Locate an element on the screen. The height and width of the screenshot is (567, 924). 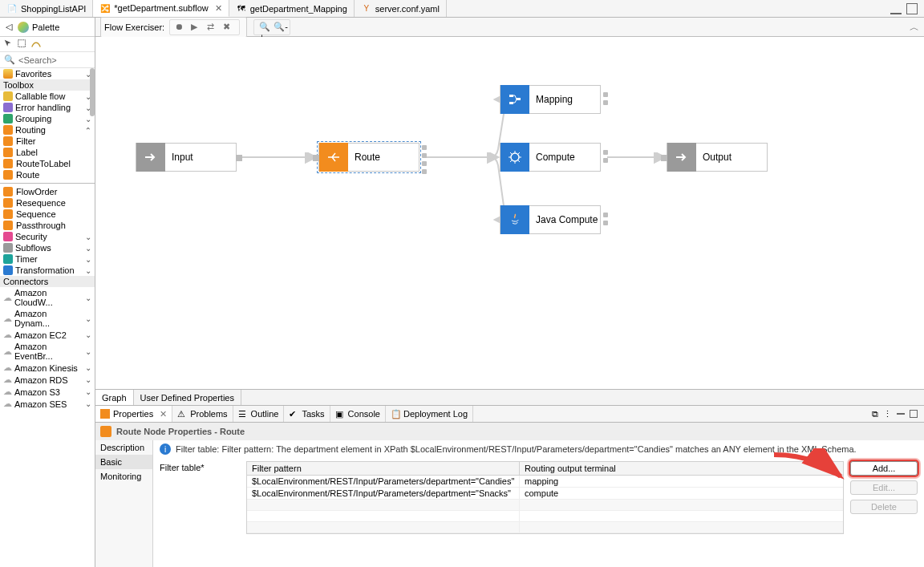
palette-item-resequence: Resequence is located at coordinates (47, 203).